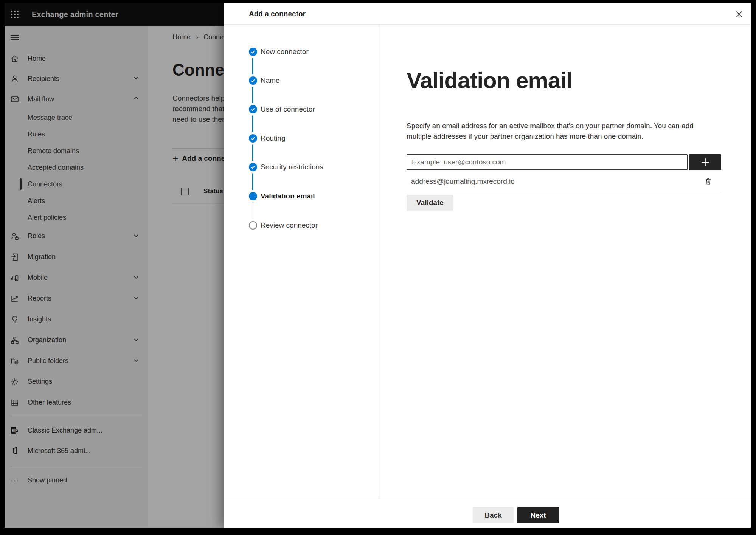 The height and width of the screenshot is (535, 756). What do you see at coordinates (292, 167) in the screenshot?
I see `wizard-step-security-restrictions: Security restrictions` at bounding box center [292, 167].